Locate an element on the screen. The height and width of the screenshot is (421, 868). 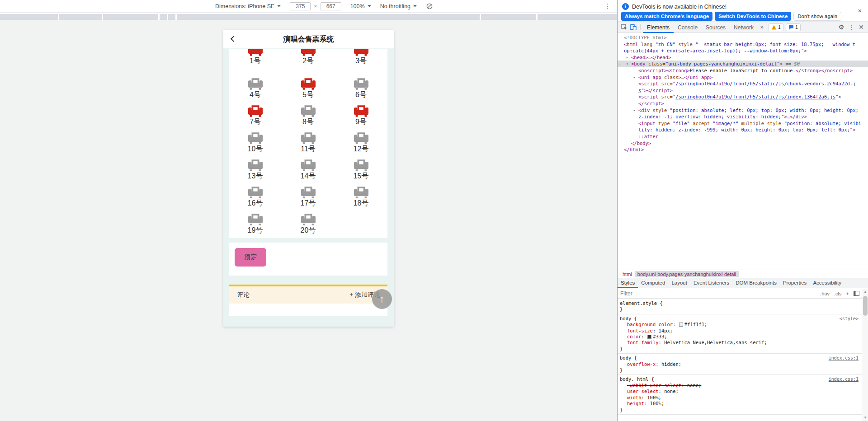
filter-control: :hov is located at coordinates (825, 294).